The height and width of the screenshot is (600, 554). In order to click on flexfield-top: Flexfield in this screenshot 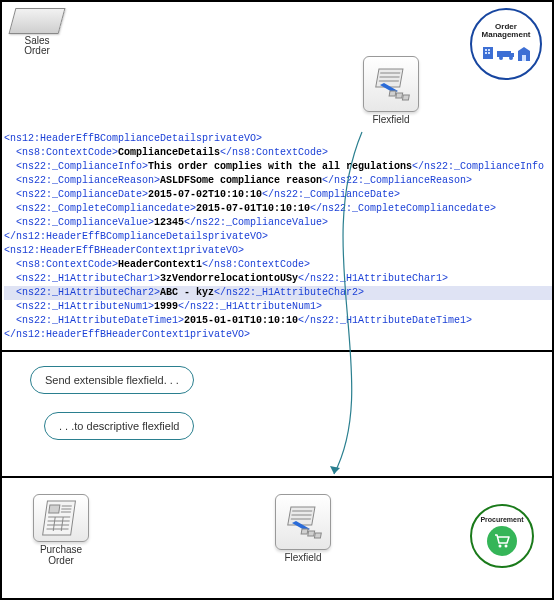, I will do `click(391, 92)`.